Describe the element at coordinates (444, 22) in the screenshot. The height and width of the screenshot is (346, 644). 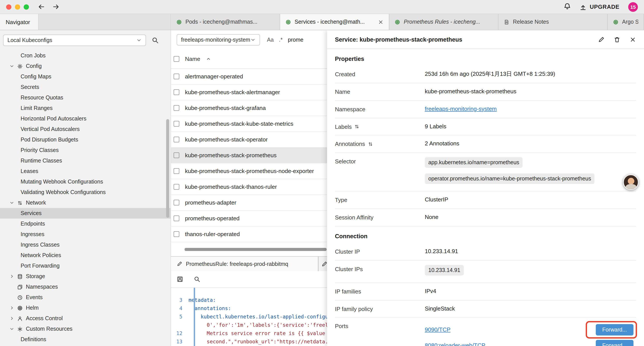
I see `tab-prometheus-rules-icecheng: Prometheus Rules - icecheng...` at that location.